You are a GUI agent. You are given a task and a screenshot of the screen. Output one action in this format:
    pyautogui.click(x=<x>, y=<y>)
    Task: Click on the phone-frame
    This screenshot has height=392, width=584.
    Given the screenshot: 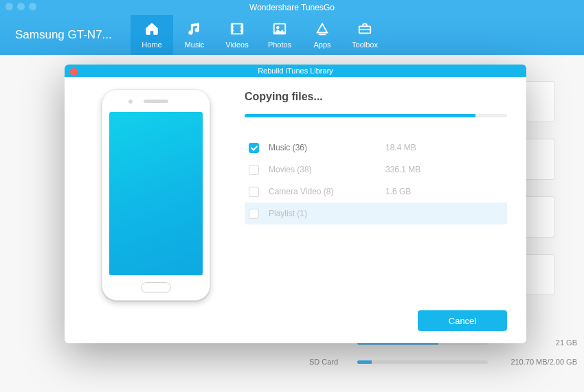 What is the action you would take?
    pyautogui.click(x=156, y=195)
    